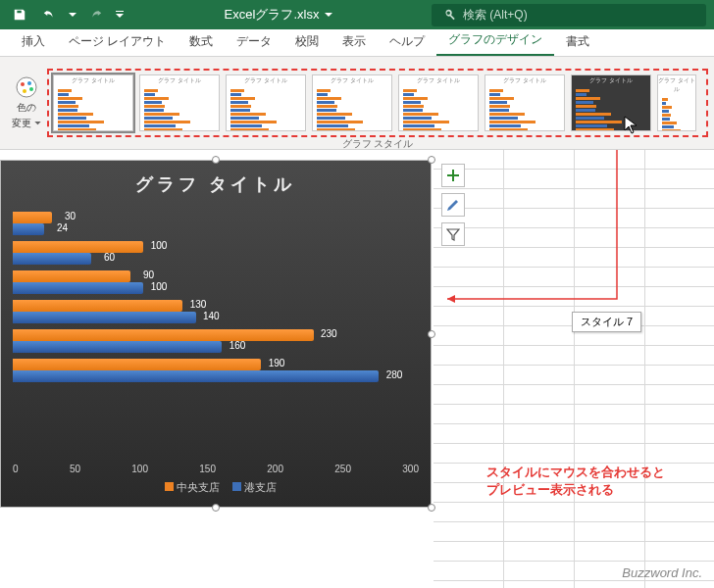 Image resolution: width=714 pixels, height=588 pixels. What do you see at coordinates (98, 306) in the screenshot?
I see `bar-中央支店-3: 130` at bounding box center [98, 306].